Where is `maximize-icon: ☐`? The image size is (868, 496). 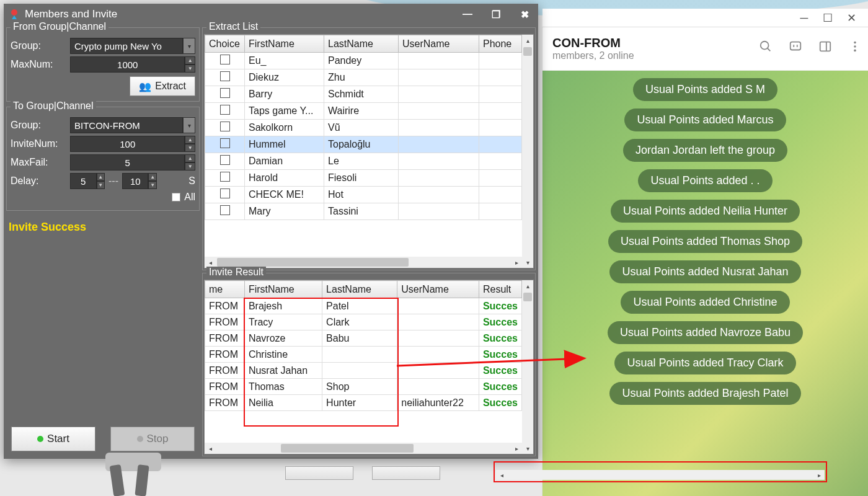
maximize-icon: ☐ is located at coordinates (828, 18).